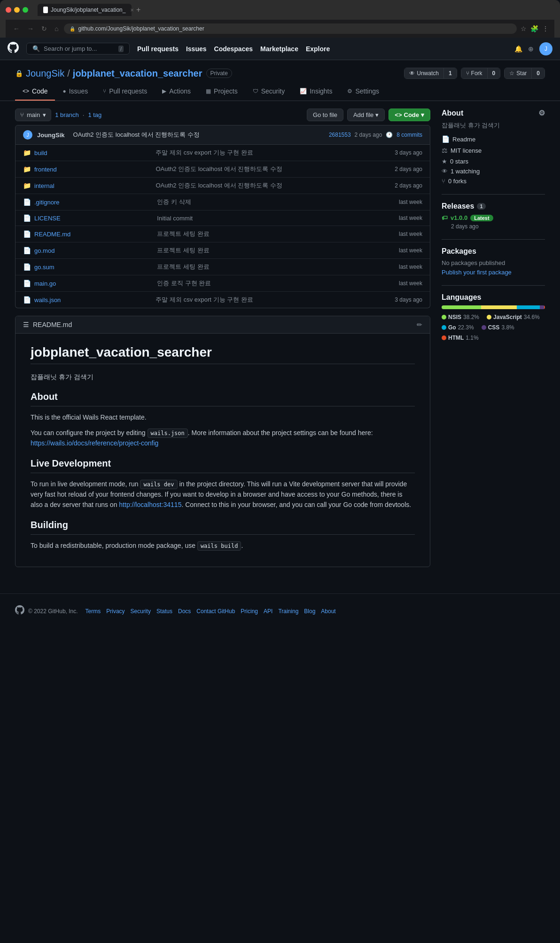  Describe the element at coordinates (45, 73) in the screenshot. I see `repo-owner-link: JoungSik` at that location.